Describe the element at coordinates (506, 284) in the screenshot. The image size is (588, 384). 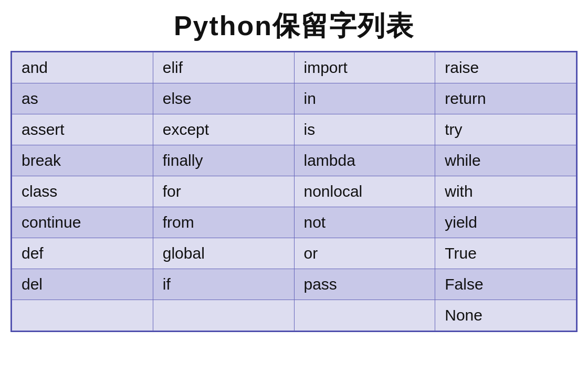
I see `table-cell: False` at that location.